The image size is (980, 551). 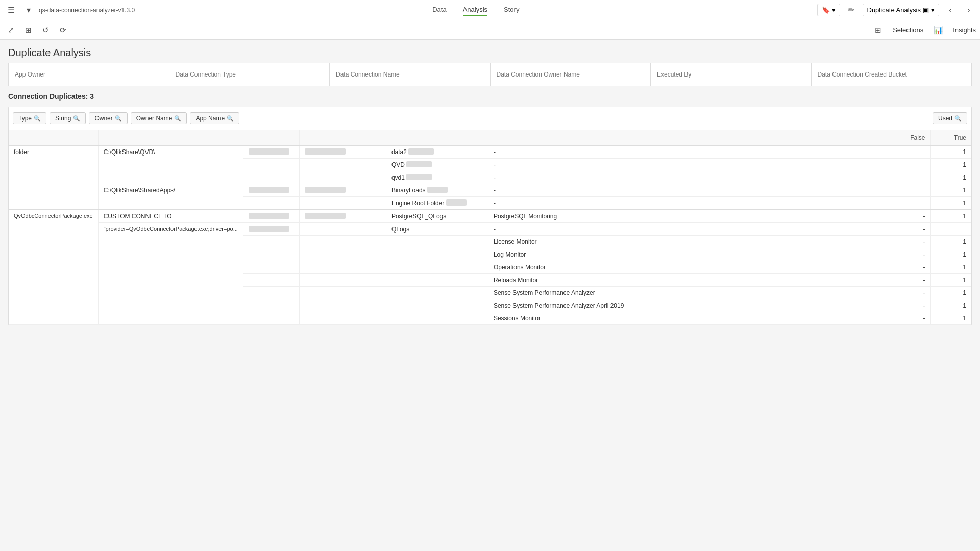 What do you see at coordinates (30, 118) in the screenshot?
I see `filter-type-button: Type 🔍` at bounding box center [30, 118].